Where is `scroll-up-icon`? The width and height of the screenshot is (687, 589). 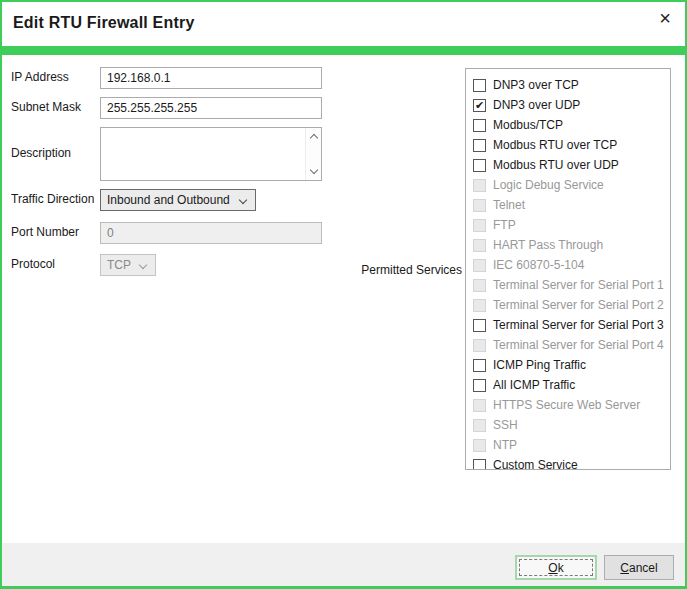
scroll-up-icon is located at coordinates (313, 138).